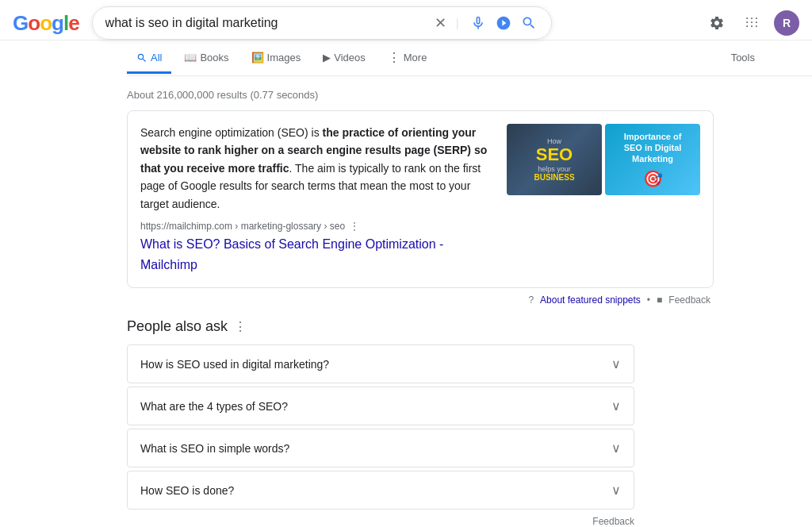 This screenshot has width=812, height=527. I want to click on about-featured-snippets: About featured snippets, so click(590, 300).